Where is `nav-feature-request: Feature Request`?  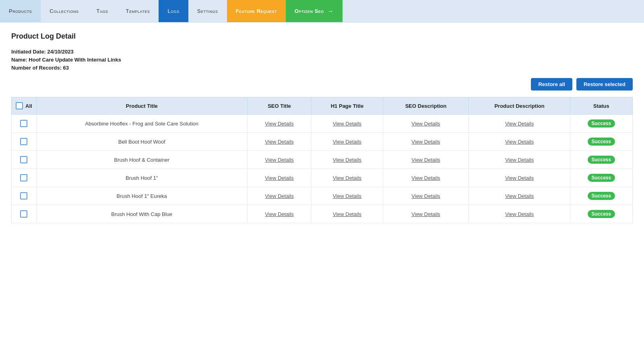
nav-feature-request: Feature Request is located at coordinates (256, 11).